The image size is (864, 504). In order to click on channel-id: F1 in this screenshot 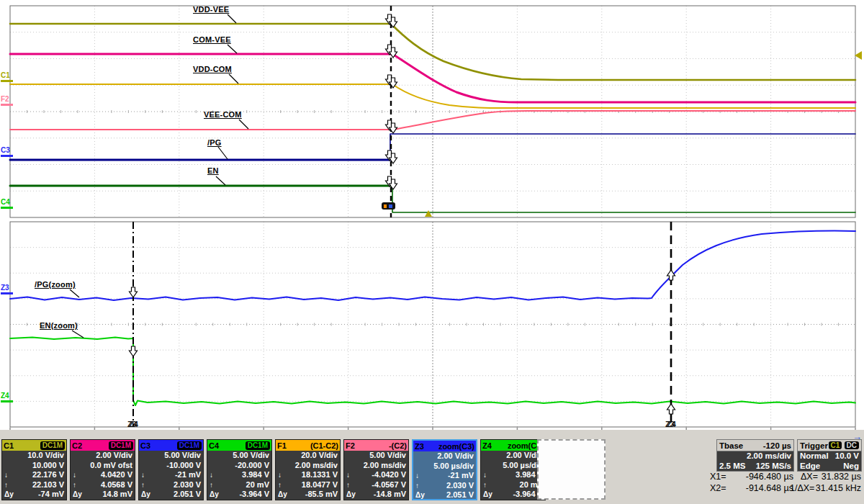, I will do `click(282, 446)`.